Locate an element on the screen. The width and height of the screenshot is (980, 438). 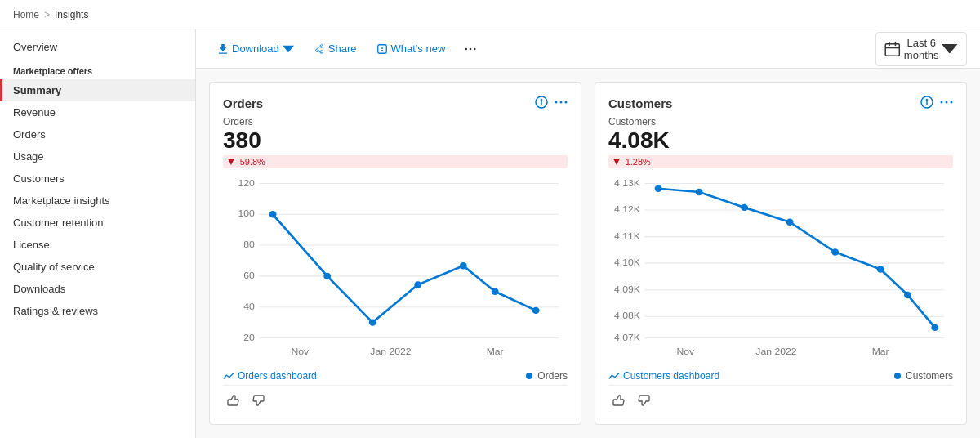
download-button: Download is located at coordinates (256, 49).